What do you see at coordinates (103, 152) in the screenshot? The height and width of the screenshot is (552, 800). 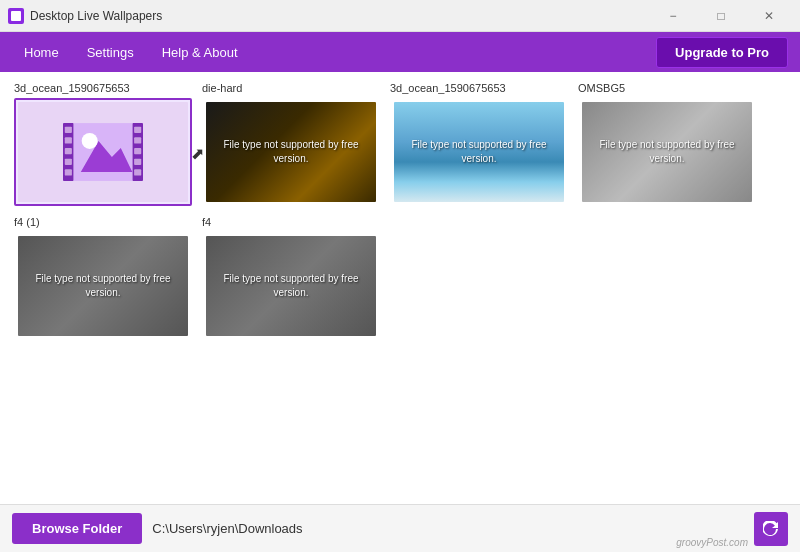 I see `placeholder-image` at bounding box center [103, 152].